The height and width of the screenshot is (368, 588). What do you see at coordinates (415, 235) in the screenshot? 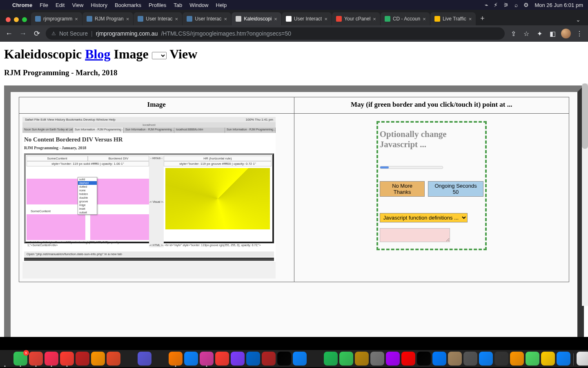
I see `pink-textarea` at bounding box center [415, 235].